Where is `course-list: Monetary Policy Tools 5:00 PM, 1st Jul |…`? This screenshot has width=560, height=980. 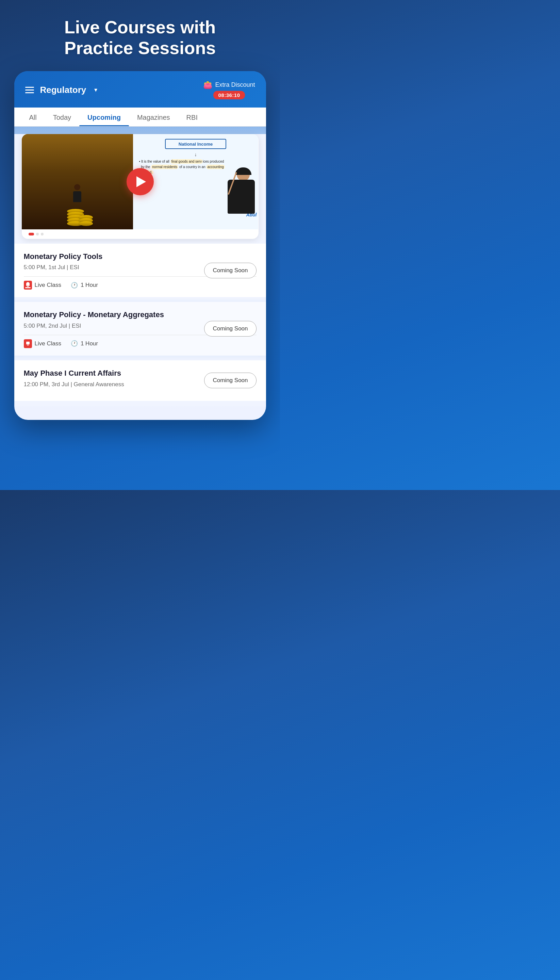
course-list: Monetary Policy Tools 5:00 PM, 1st Jul |… is located at coordinates (140, 324).